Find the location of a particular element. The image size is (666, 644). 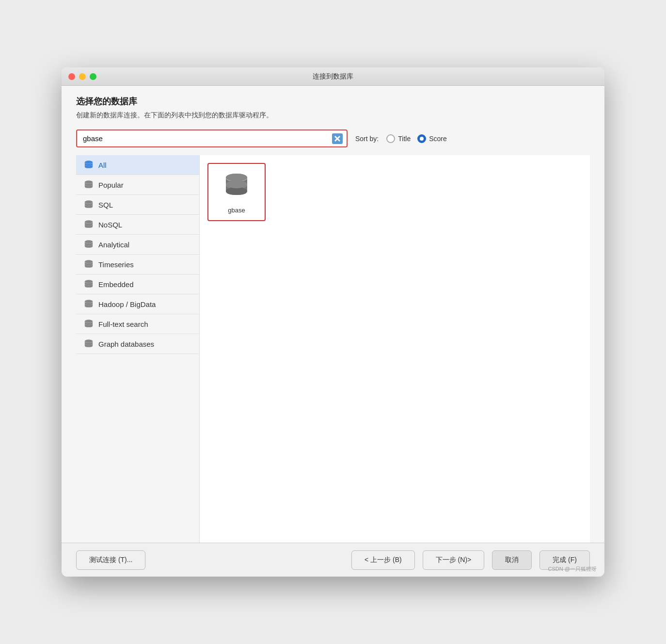

hadoop-db-icon is located at coordinates (89, 304).